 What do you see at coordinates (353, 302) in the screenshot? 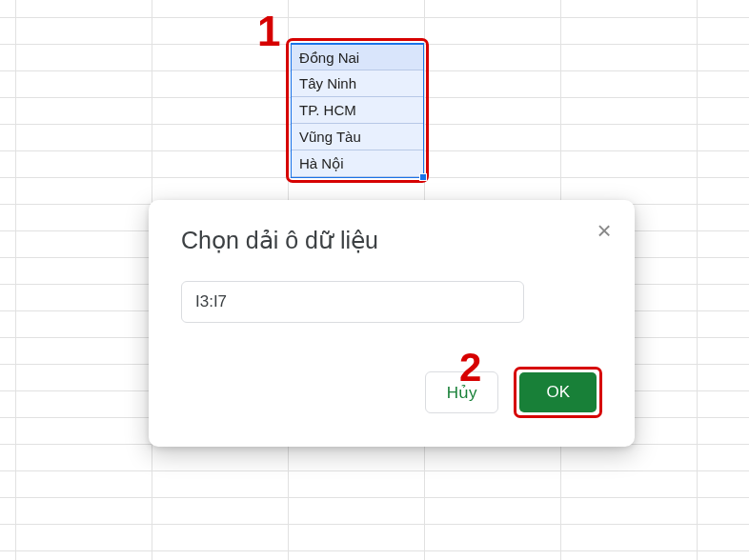
I see `range-input` at bounding box center [353, 302].